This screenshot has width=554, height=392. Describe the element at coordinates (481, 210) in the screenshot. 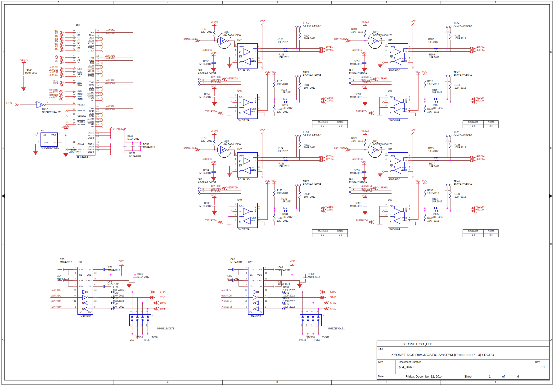

I see `net-label: 422Drx-` at that location.